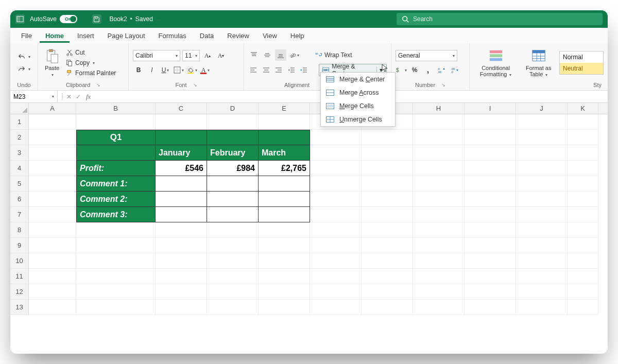 Image resolution: width=618 pixels, height=364 pixels. I want to click on row-header: 5, so click(20, 184).